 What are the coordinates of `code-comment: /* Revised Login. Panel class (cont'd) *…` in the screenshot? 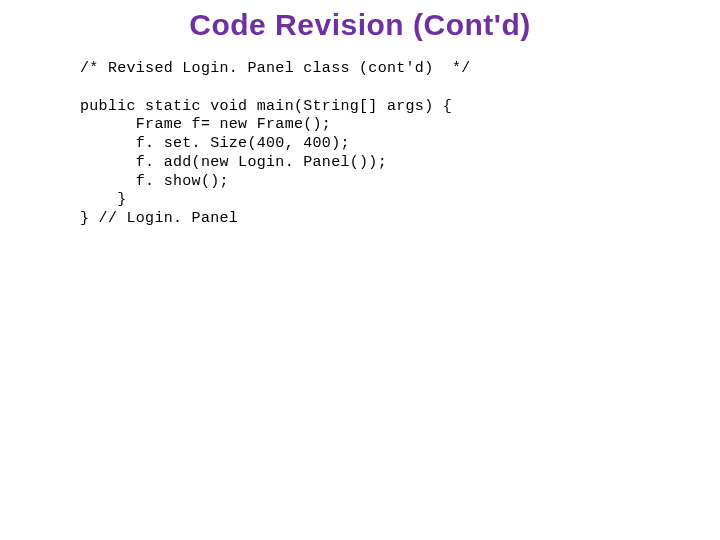 It's located at (276, 68).